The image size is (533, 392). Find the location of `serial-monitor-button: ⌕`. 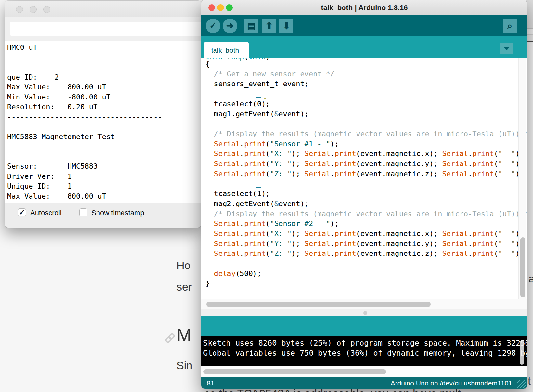

serial-monitor-button: ⌕ is located at coordinates (510, 26).